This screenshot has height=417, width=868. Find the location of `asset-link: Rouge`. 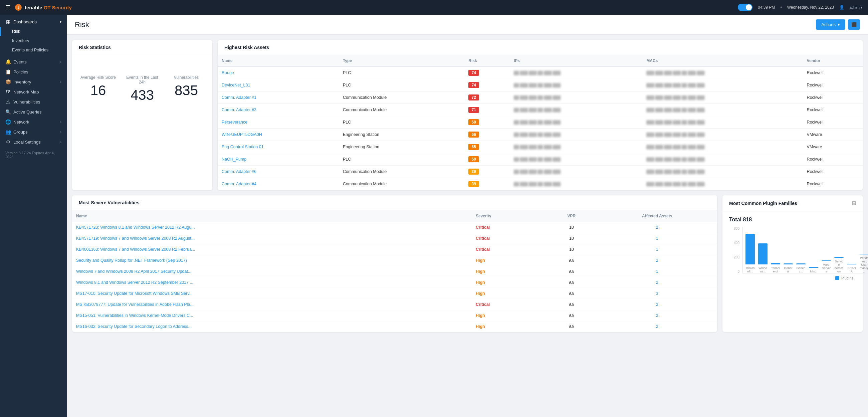

asset-link: Rouge is located at coordinates (228, 73).